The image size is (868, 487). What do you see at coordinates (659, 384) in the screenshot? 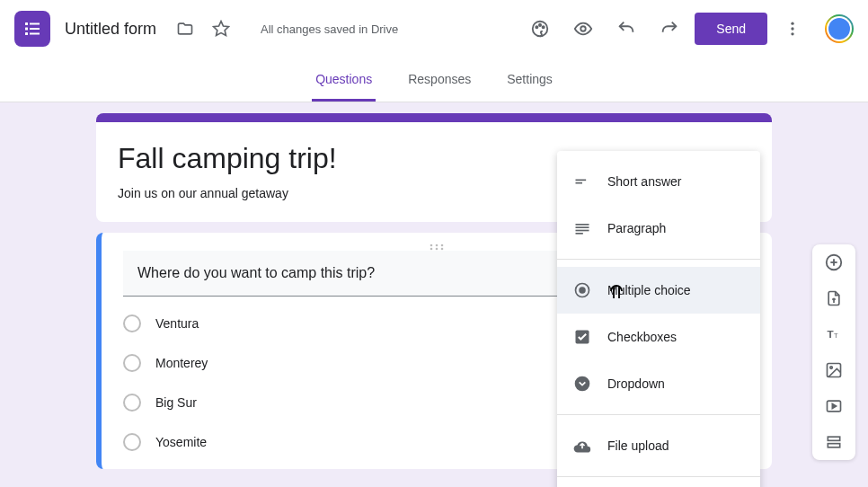
I see `menu-item-dropdown: Dropdown` at bounding box center [659, 384].